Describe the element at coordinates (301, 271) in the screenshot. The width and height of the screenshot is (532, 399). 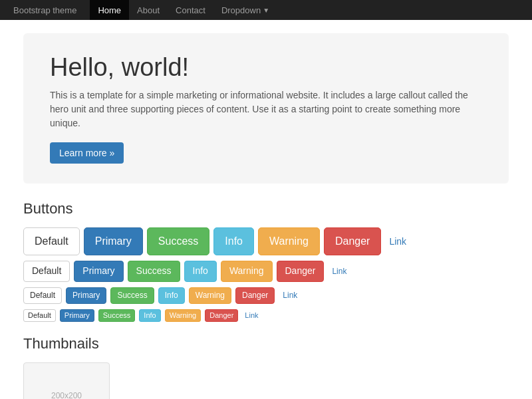
I see `btn-danger-md: Danger` at that location.